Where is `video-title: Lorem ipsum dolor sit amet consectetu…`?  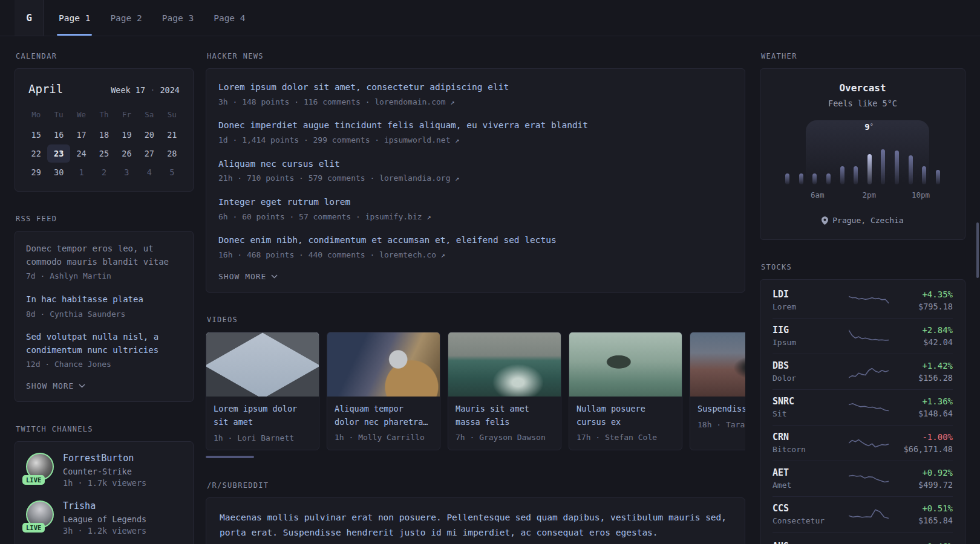 video-title: Lorem ipsum dolor sit amet consectetu… is located at coordinates (263, 416).